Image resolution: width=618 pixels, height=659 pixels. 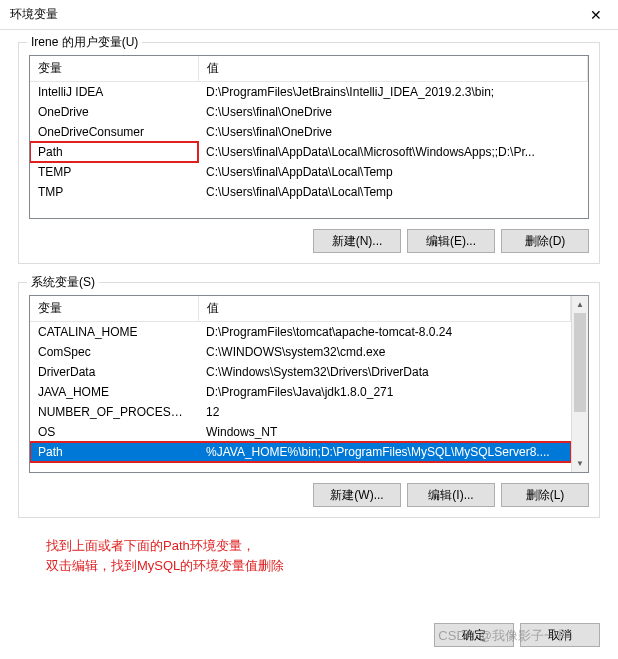 I want to click on close-icon: ✕, so click(x=596, y=15).